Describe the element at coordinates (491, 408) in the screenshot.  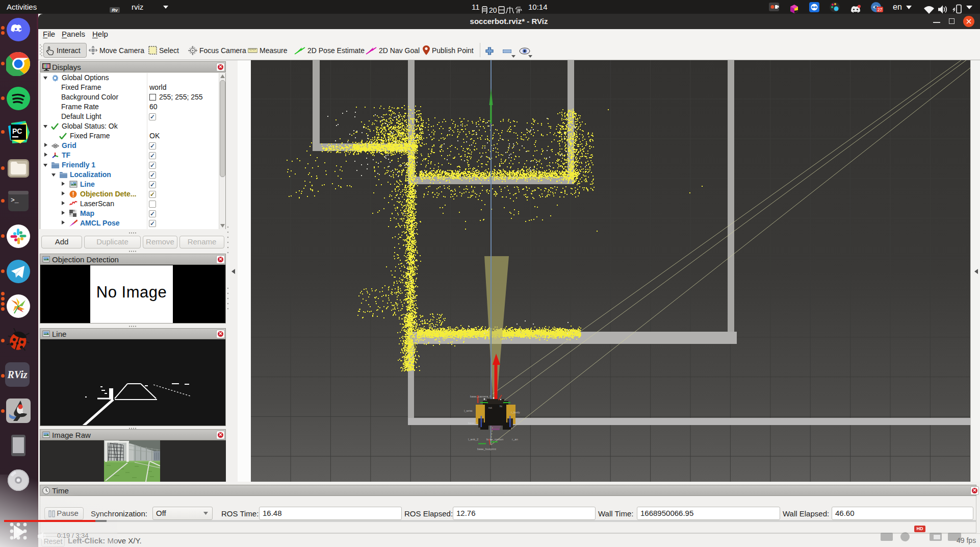
I see `svg-text: rot` at that location.